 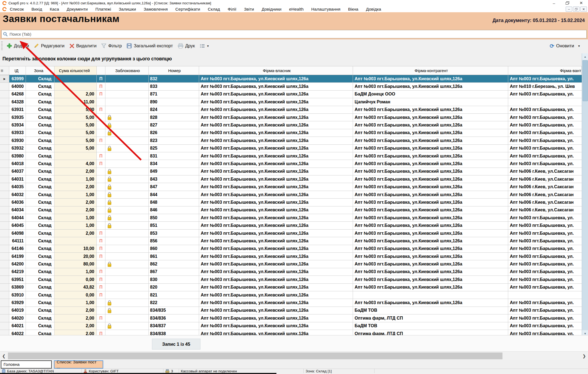 I want to click on cell-sum: 1,00, so click(x=76, y=225).